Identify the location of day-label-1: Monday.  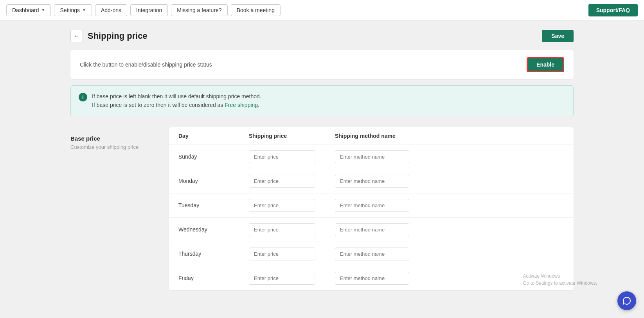
(214, 181).